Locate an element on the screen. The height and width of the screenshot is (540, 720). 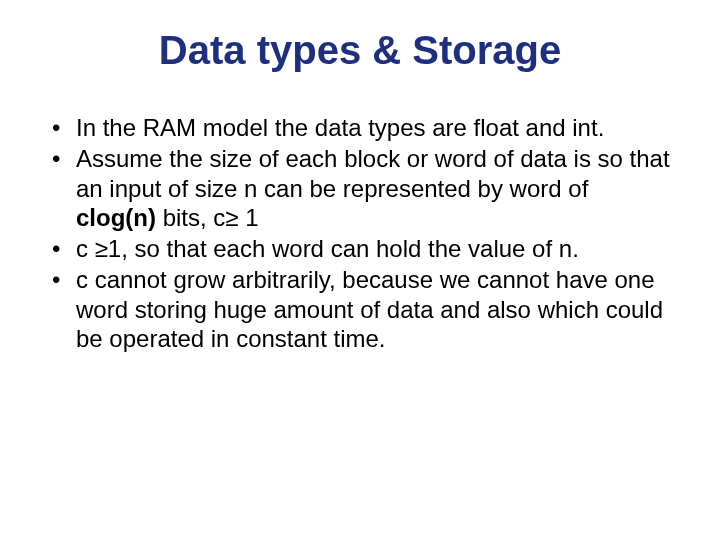
list-item: Assume the size of each block or word of… is located at coordinates (360, 188).